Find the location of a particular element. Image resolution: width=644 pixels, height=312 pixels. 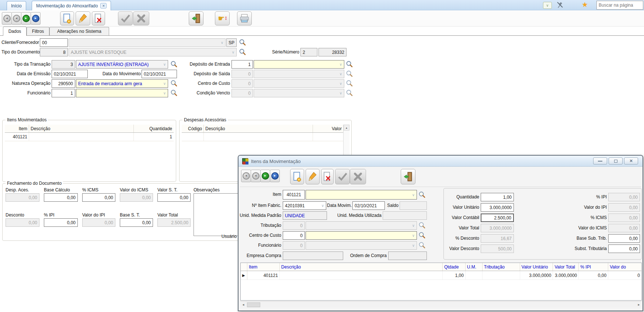

new-record-button is located at coordinates (67, 18).